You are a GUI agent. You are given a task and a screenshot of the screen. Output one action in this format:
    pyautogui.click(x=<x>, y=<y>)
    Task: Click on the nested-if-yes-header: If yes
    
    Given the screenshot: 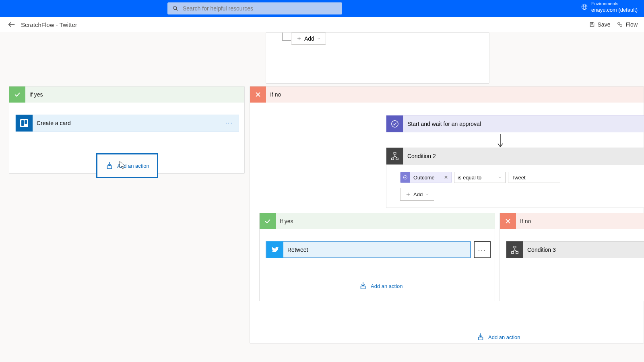 What is the action you would take?
    pyautogui.click(x=377, y=221)
    